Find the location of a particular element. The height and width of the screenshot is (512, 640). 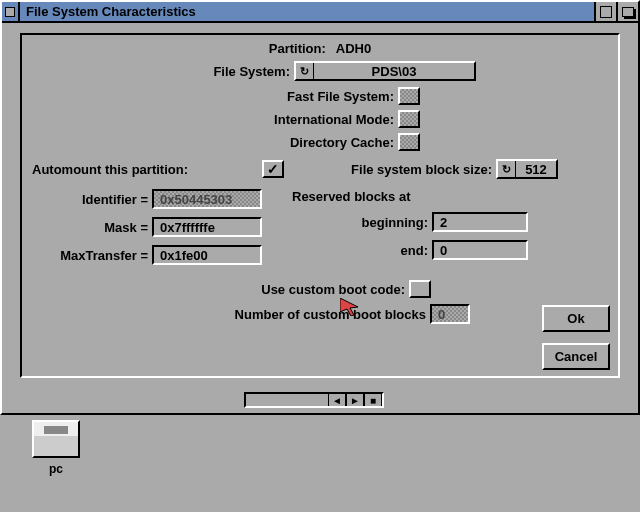

ffs-label: Fast File System: is located at coordinates (215, 96).